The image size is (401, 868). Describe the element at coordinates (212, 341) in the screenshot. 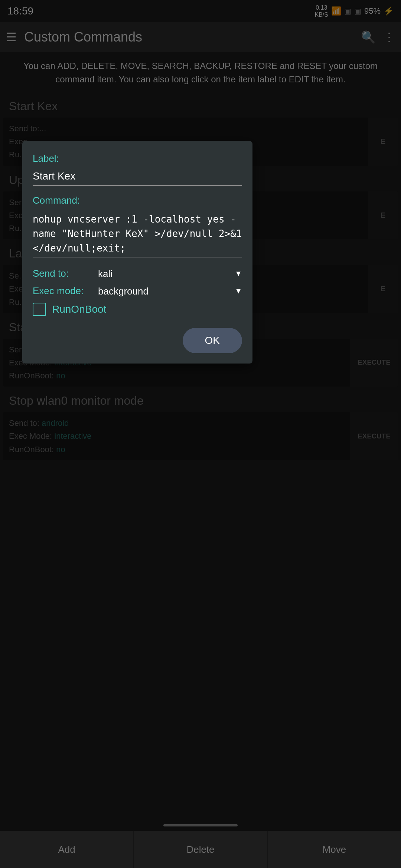

I see `ok-button: OK` at that location.